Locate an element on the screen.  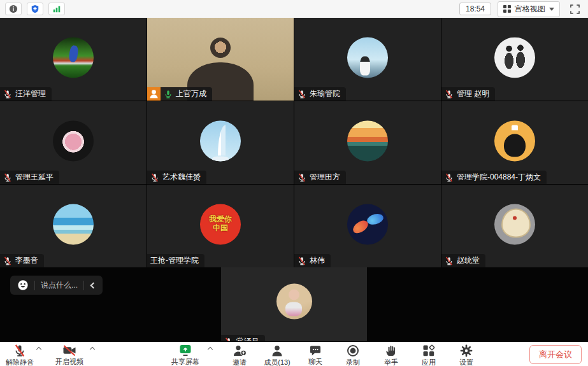
security-shield-icon is located at coordinates (35, 9).